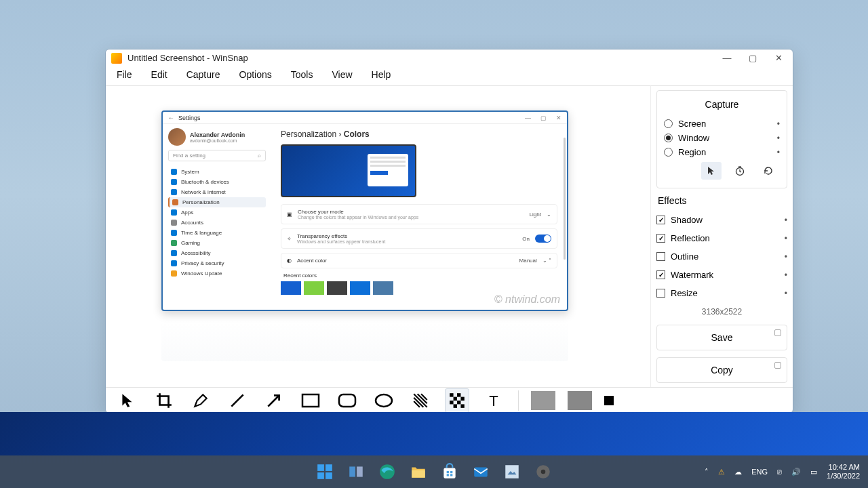 The height and width of the screenshot is (488, 868). Describe the element at coordinates (780, 472) in the screenshot. I see `network-icon: ⎚` at that location.